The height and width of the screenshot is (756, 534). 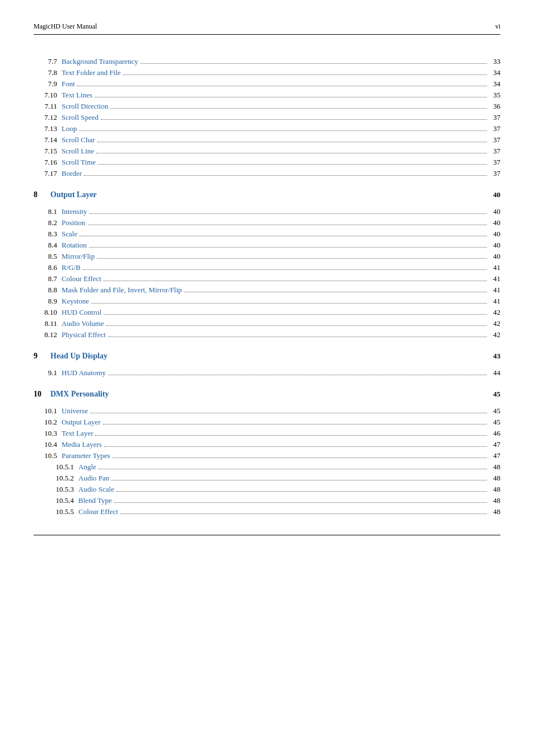 I want to click on toc-label: Output Layer, so click(x=81, y=422).